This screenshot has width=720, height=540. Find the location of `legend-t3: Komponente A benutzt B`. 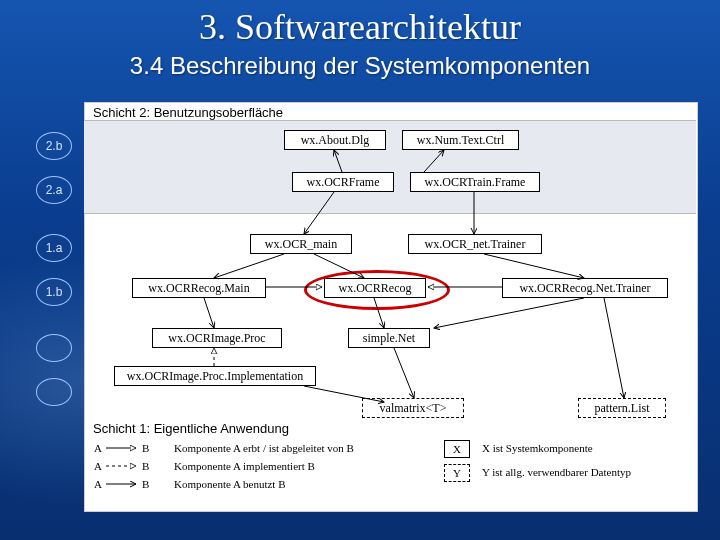

legend-t3: Komponente A benutzt B is located at coordinates (230, 484).